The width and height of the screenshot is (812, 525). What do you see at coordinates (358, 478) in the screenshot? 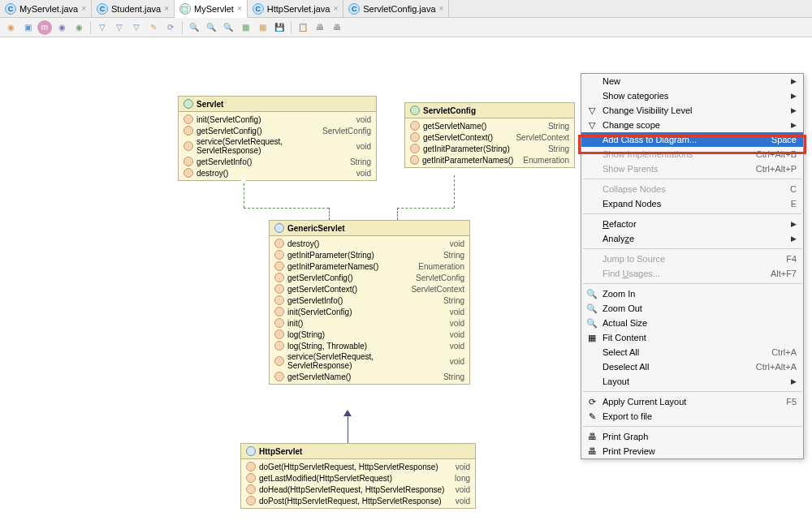
I see `method-row: getLastModified(HttpServletRequest)long` at bounding box center [358, 478].